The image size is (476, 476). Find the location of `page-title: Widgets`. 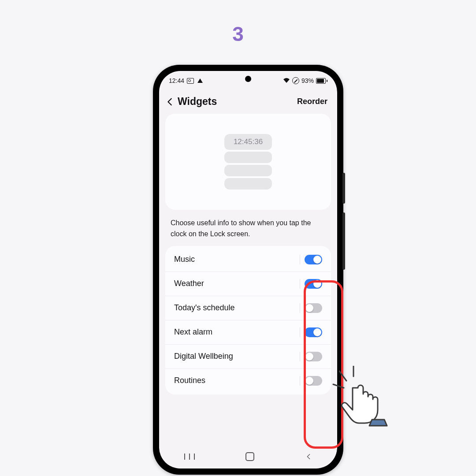

page-title: Widgets is located at coordinates (197, 101).